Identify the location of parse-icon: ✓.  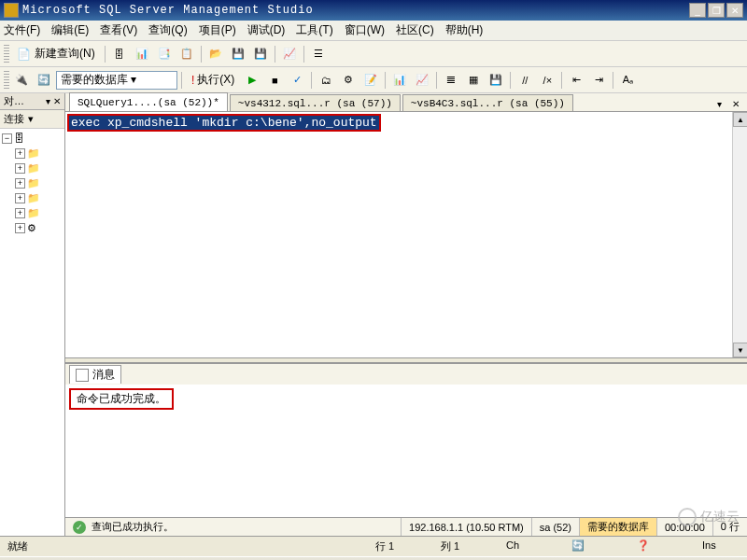
(297, 80).